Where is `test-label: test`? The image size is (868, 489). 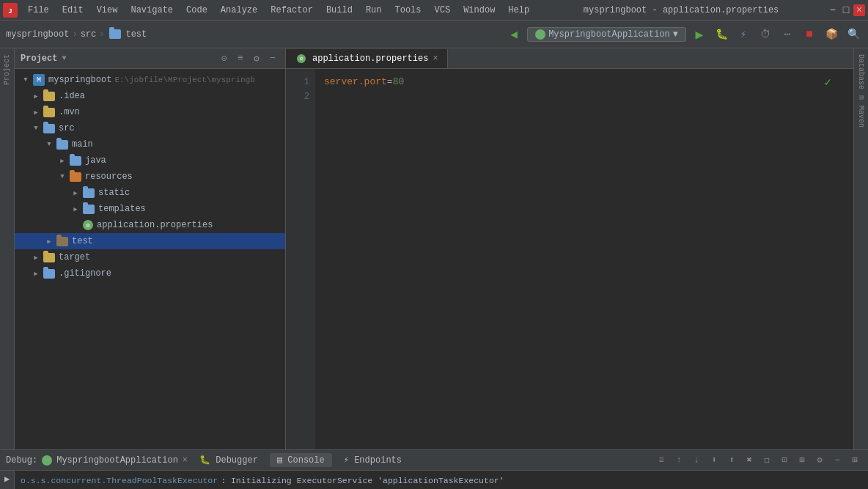
test-label: test is located at coordinates (82, 241).